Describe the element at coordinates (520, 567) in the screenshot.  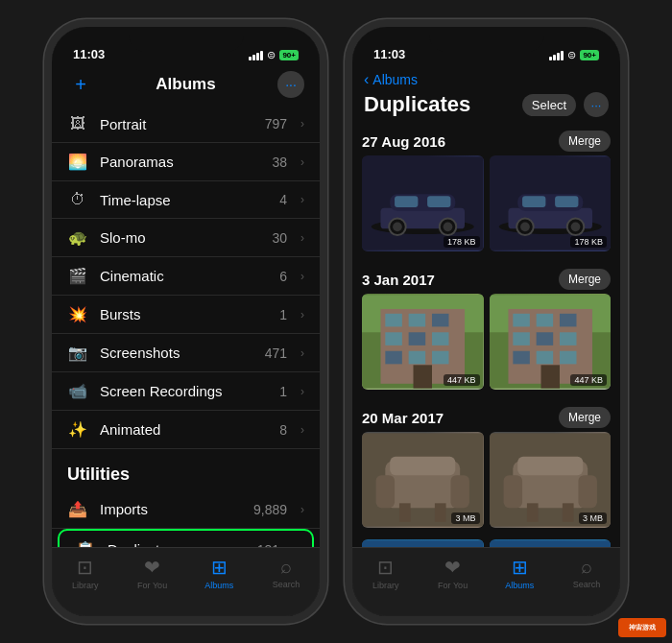
I see `albums-icon-right: ⊞` at that location.